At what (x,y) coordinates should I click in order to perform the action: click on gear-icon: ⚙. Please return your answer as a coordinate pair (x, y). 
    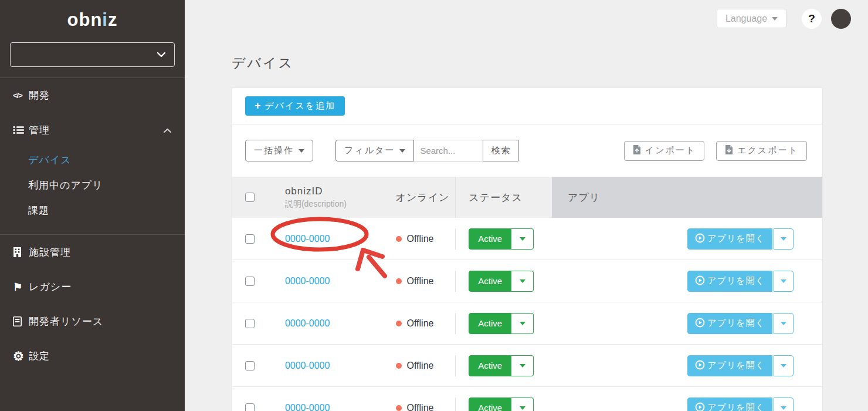
    Looking at the image, I should click on (21, 356).